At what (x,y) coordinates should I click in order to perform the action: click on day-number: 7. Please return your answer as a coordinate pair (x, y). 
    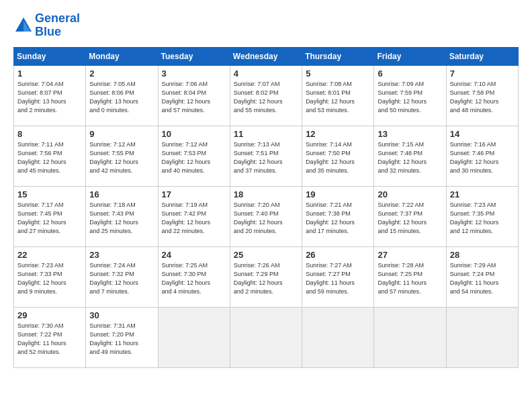
    Looking at the image, I should click on (482, 74).